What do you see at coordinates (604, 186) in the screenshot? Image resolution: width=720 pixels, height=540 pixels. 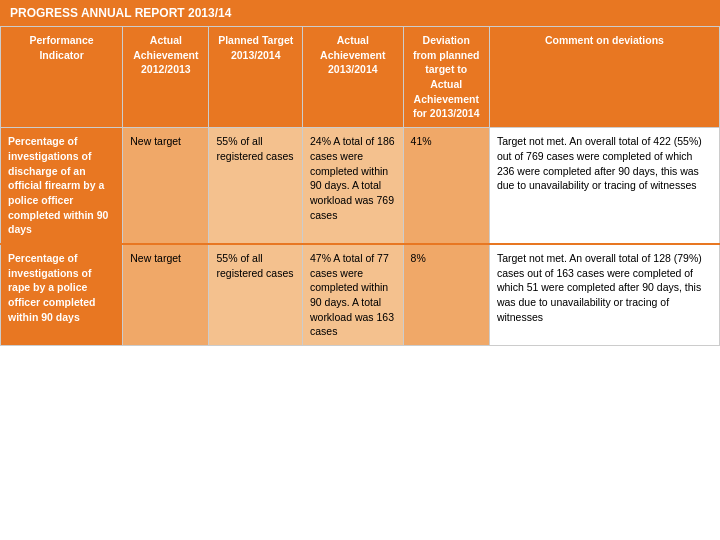 I see `comment-cell-0: Target not met. An overall total of 422 …` at bounding box center [604, 186].